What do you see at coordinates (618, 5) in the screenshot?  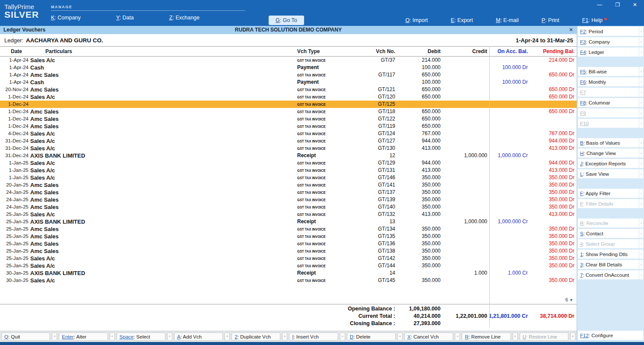 I see `maximize-icon: ❐` at bounding box center [618, 5].